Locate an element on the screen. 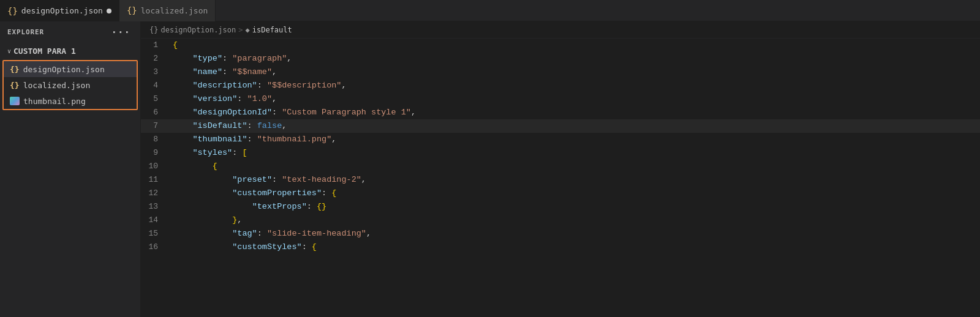  line-content-1: { is located at coordinates (575, 45).